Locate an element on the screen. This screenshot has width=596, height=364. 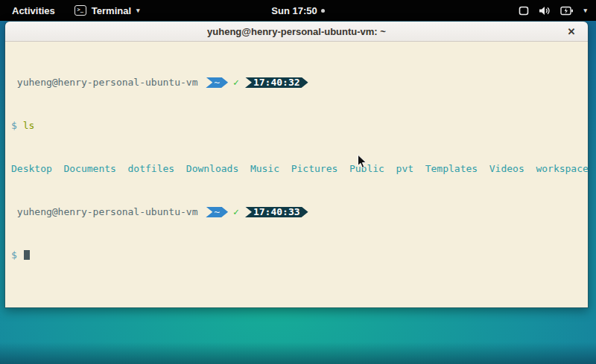
notification-dot is located at coordinates (323, 10).